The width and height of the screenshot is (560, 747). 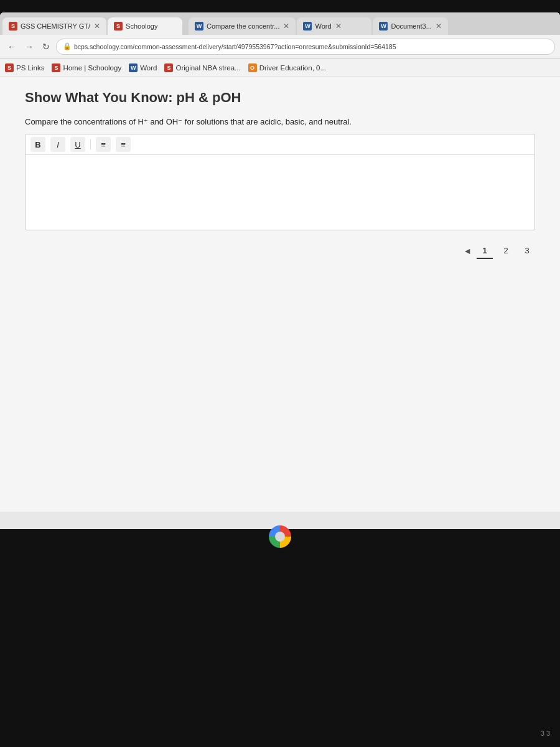 I want to click on chrome-taskbar-icon, so click(x=280, y=537).